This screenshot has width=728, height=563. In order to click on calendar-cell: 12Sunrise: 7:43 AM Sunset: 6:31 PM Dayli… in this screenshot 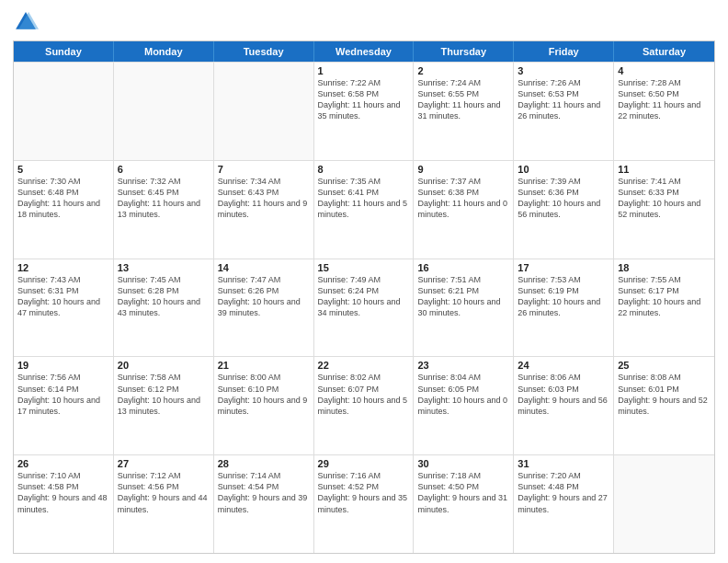, I will do `click(64, 308)`.